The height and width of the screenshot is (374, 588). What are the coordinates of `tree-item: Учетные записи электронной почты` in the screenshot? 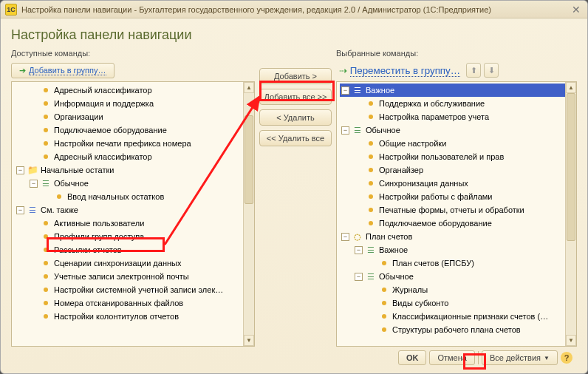 It's located at (121, 276).